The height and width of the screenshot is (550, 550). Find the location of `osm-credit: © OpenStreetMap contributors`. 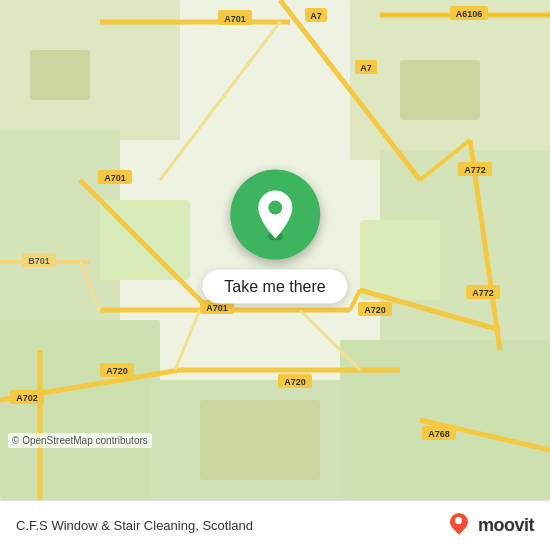

osm-credit: © OpenStreetMap contributors is located at coordinates (80, 440).